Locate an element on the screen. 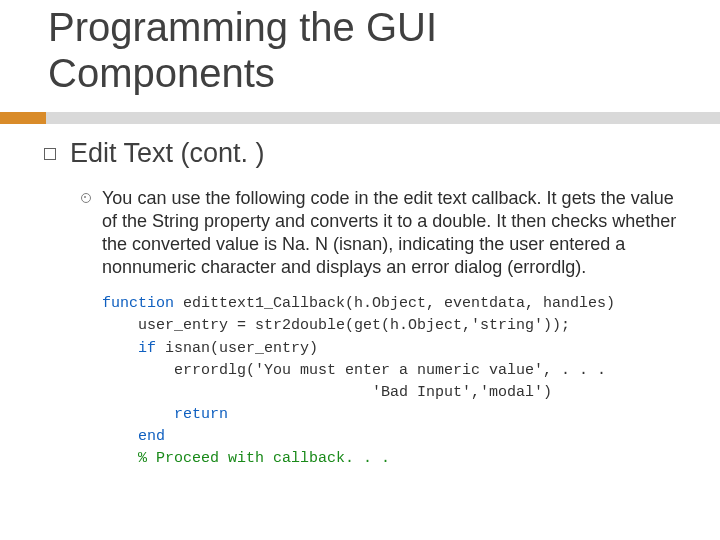  kw-if: if is located at coordinates (147, 348).